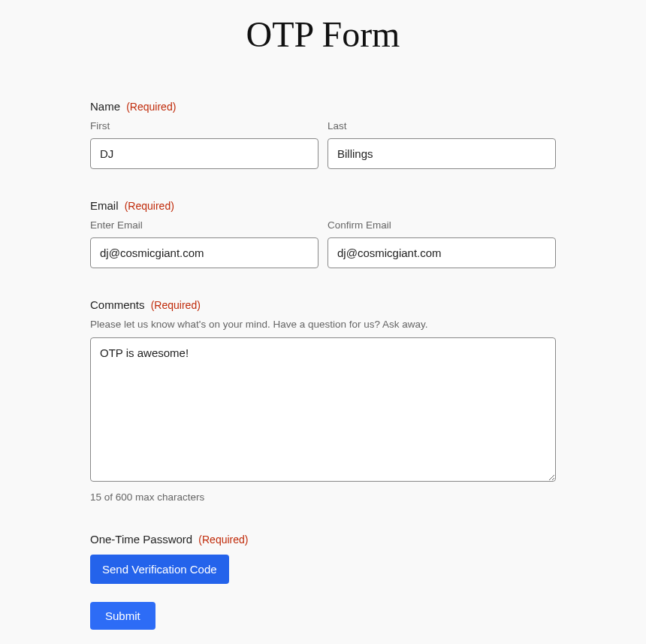  I want to click on email-required-indicator: (Required), so click(149, 206).